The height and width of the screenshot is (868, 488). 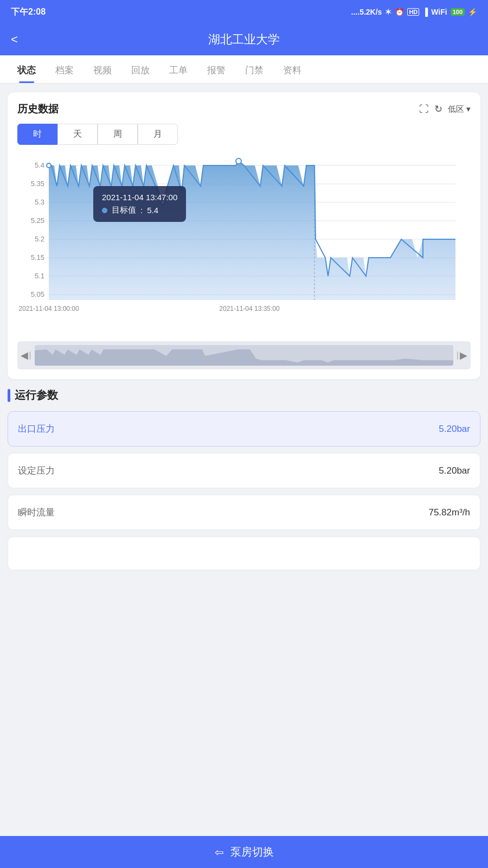 What do you see at coordinates (102, 69) in the screenshot?
I see `tab-video: 视频` at bounding box center [102, 69].